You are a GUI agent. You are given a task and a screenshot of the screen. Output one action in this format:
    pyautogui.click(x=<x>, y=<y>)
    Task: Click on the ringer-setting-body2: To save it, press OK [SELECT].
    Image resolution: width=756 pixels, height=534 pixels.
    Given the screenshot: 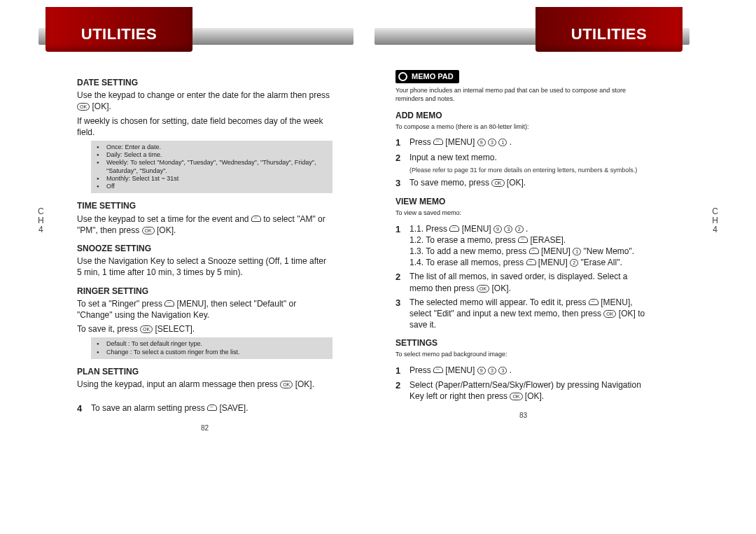 What is the action you would take?
    pyautogui.click(x=204, y=329)
    